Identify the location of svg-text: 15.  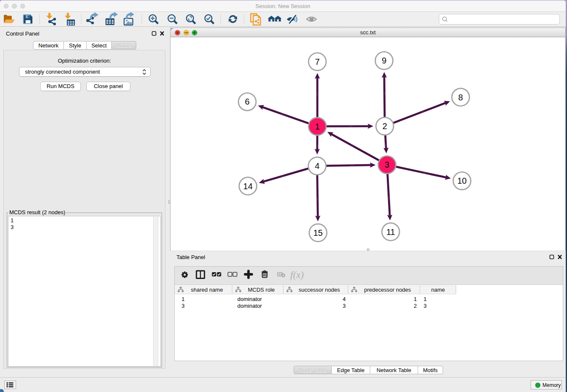
(318, 233).